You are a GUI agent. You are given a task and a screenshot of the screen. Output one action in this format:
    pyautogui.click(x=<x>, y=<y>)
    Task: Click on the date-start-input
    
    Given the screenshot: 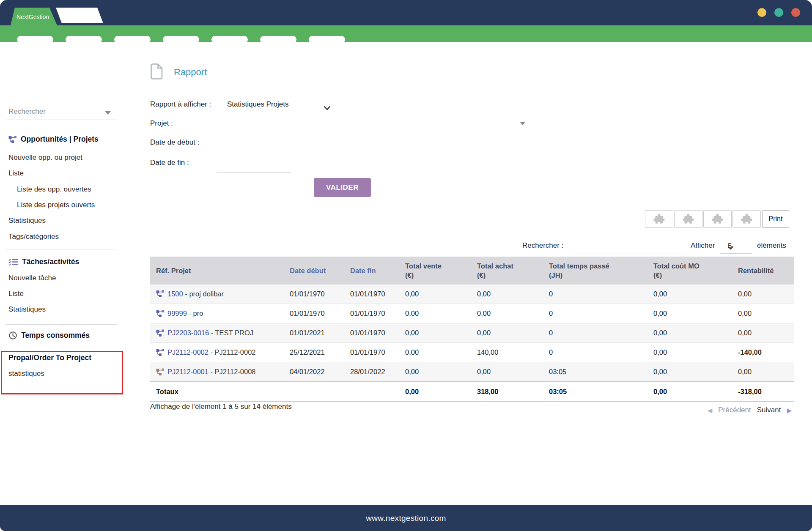 What is the action you would take?
    pyautogui.click(x=254, y=146)
    